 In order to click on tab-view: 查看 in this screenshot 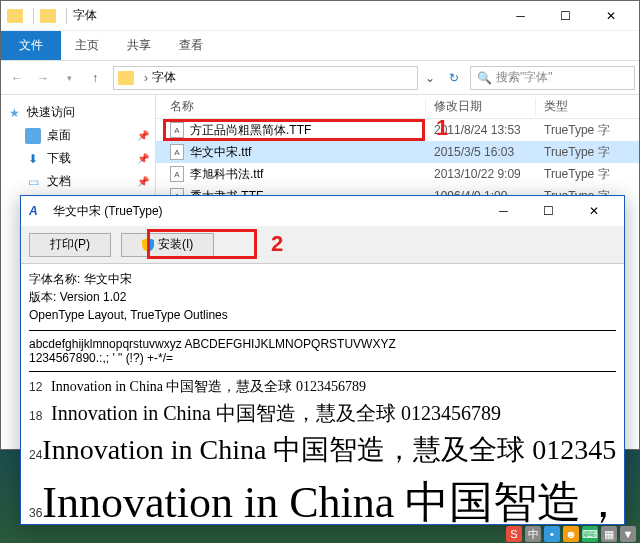, I will do `click(191, 46)`.